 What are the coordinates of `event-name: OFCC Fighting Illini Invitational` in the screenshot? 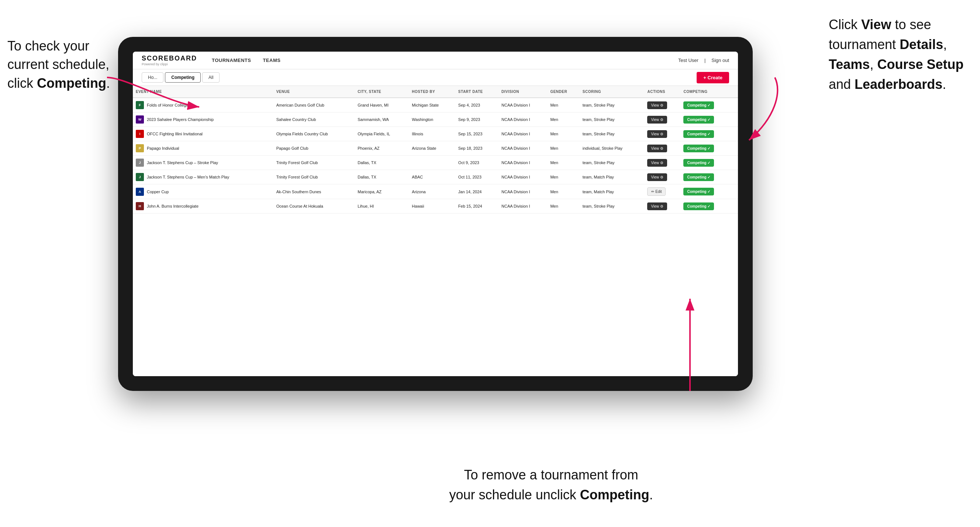 It's located at (175, 134).